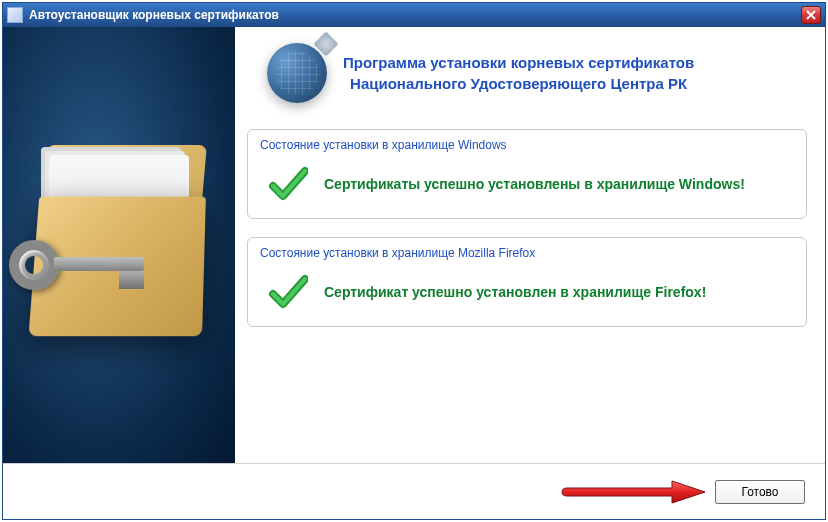 Image resolution: width=828 pixels, height=522 pixels. Describe the element at coordinates (527, 75) in the screenshot. I see `header-block: Программа установки корневых сертификато…` at that location.